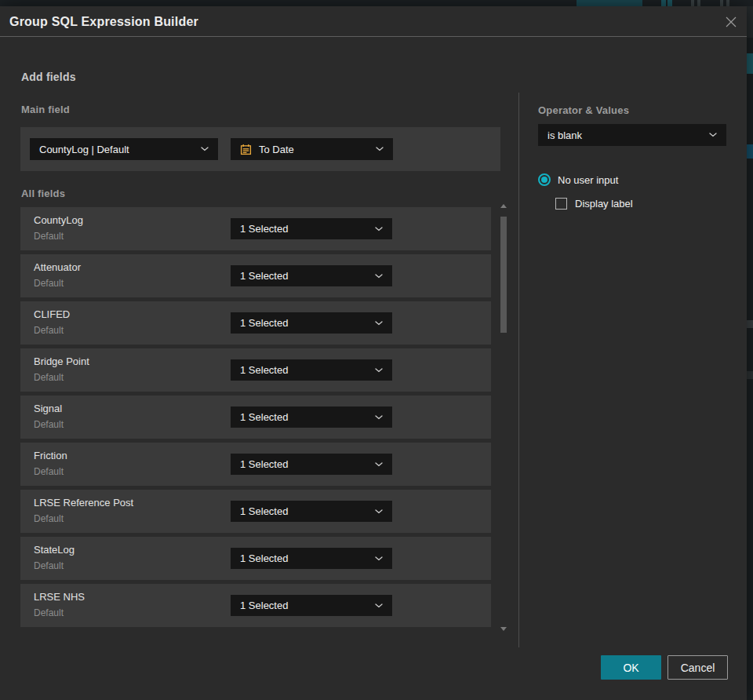  Describe the element at coordinates (504, 206) in the screenshot. I see `scroll-up-arrow-icon` at that location.